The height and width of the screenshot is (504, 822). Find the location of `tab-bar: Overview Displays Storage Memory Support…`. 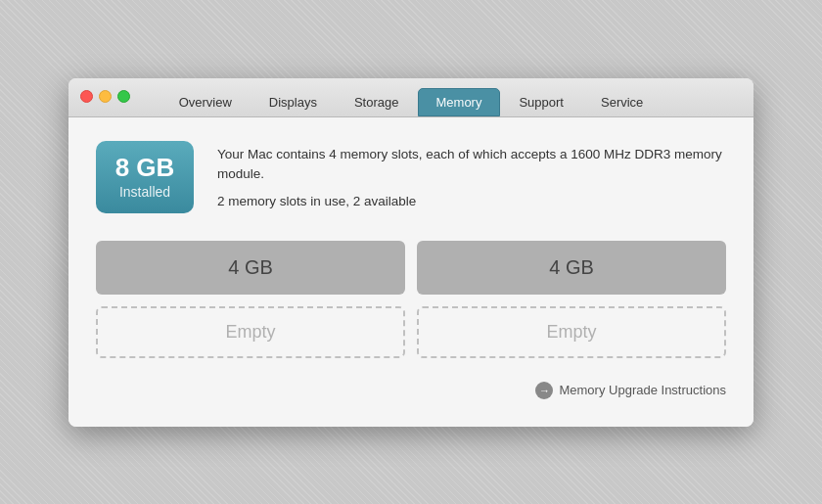

tab-bar: Overview Displays Storage Memory Support… is located at coordinates (411, 102).